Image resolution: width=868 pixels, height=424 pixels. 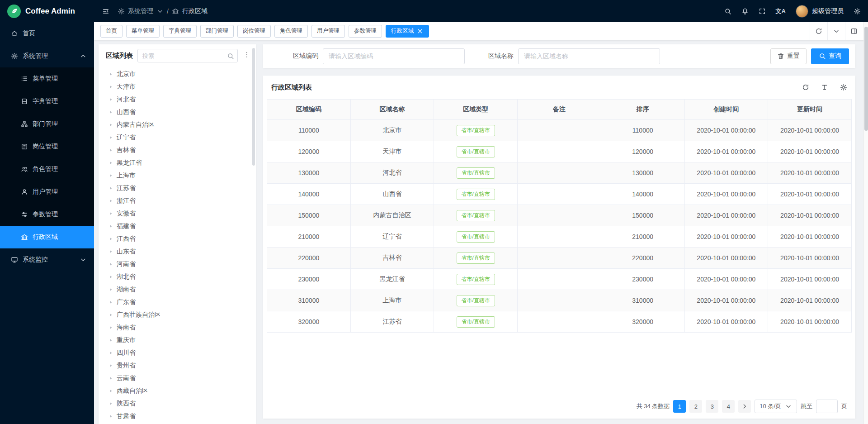 What do you see at coordinates (728, 11) in the screenshot?
I see `header-search-button` at bounding box center [728, 11].